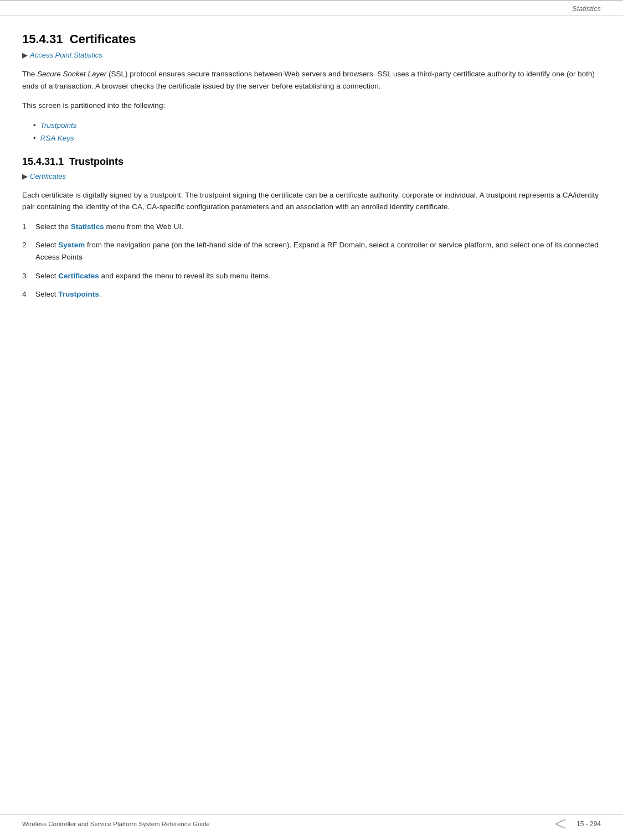 The width and height of the screenshot is (623, 840). What do you see at coordinates (311, 821) in the screenshot?
I see `page-footer: Wireless Controller and Service Platform…` at bounding box center [311, 821].